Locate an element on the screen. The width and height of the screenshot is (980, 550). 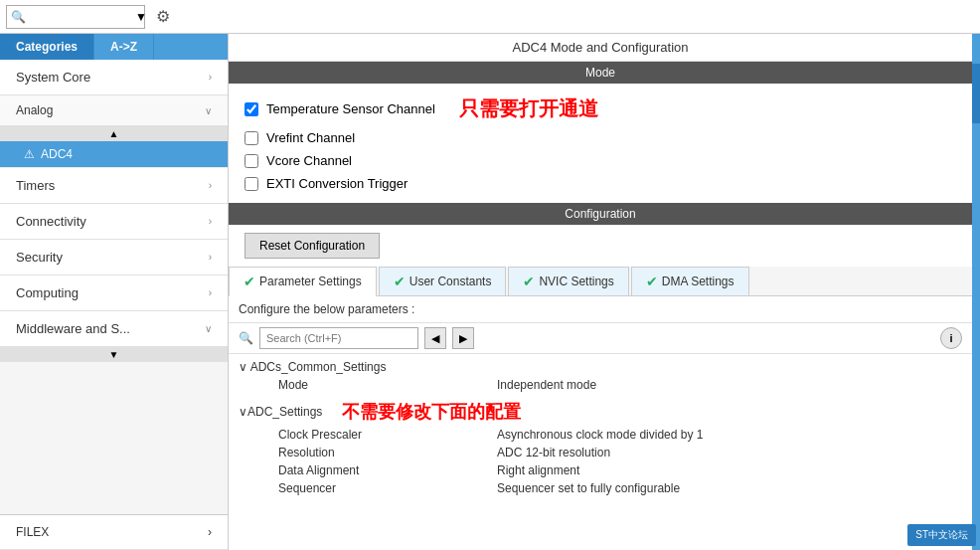
param-group-label: ∨ ADCs_Common_Settings is located at coordinates (600, 367).